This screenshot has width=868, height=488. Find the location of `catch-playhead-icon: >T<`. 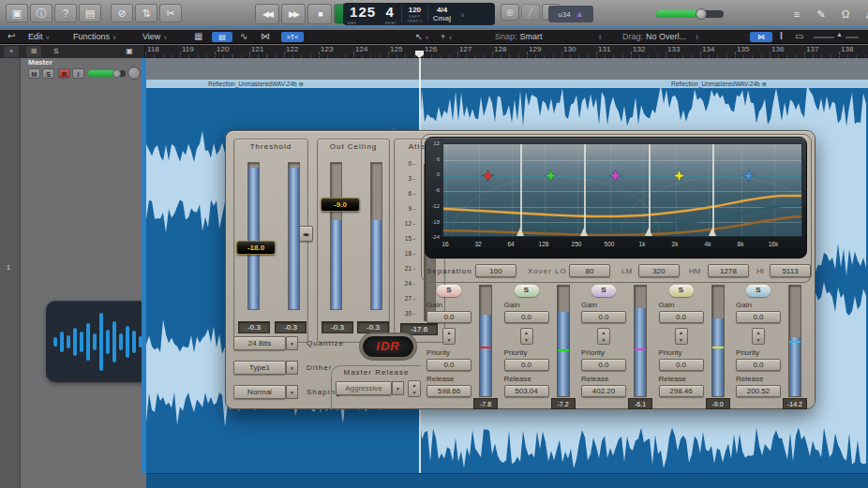

catch-playhead-icon: >T< is located at coordinates (292, 37).